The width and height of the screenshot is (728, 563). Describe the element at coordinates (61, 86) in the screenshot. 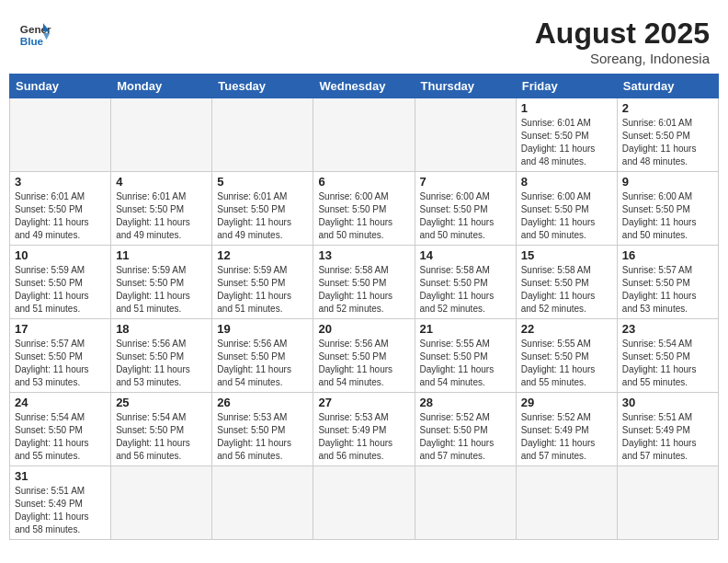

I see `weekday-header: Sunday` at that location.